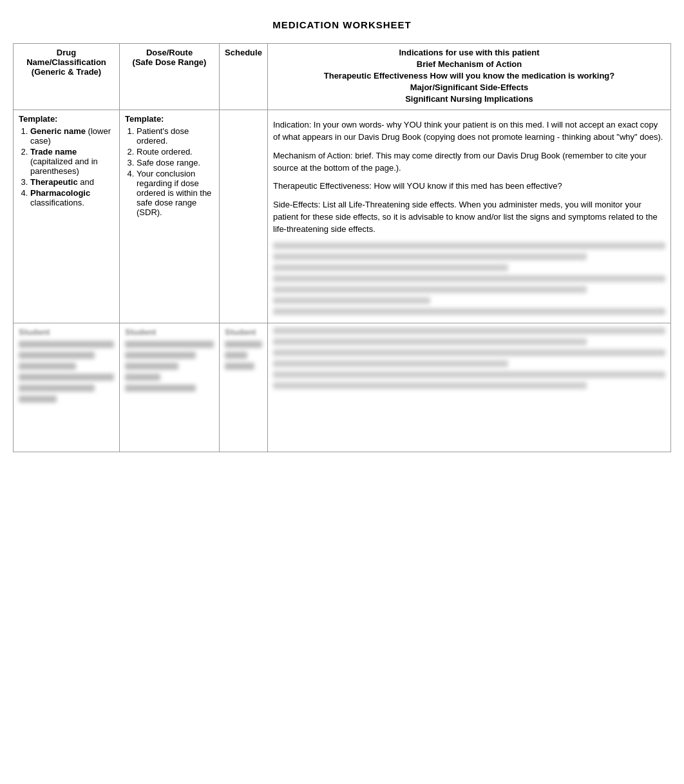 This screenshot has height=784, width=684. I want to click on dose-template-label: Template:, so click(169, 119).